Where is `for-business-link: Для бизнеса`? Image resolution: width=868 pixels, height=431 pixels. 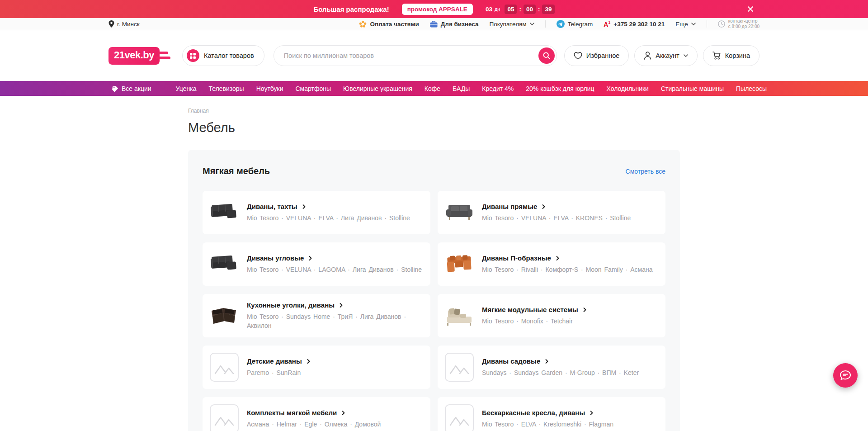 for-business-link: Для бизнеса is located at coordinates (454, 24).